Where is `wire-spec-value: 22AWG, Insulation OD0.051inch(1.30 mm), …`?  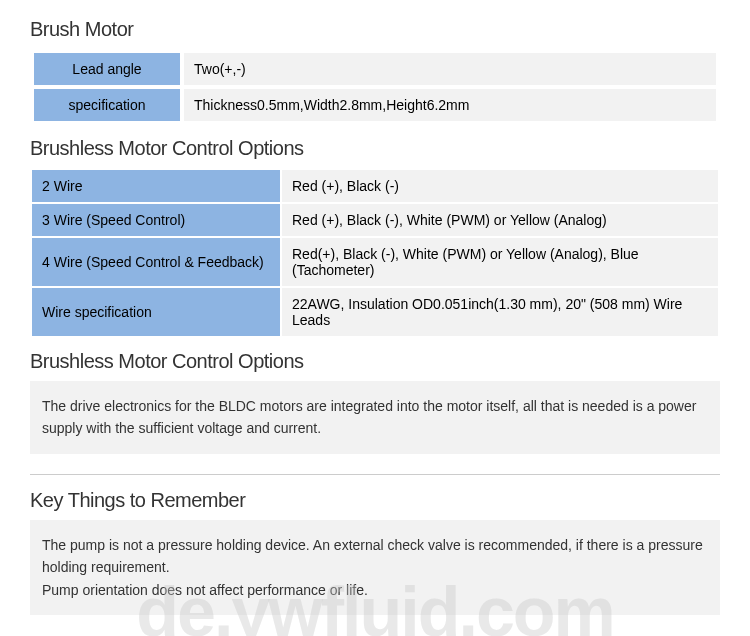
wire-spec-value: 22AWG, Insulation OD0.051inch(1.30 mm), … is located at coordinates (500, 312).